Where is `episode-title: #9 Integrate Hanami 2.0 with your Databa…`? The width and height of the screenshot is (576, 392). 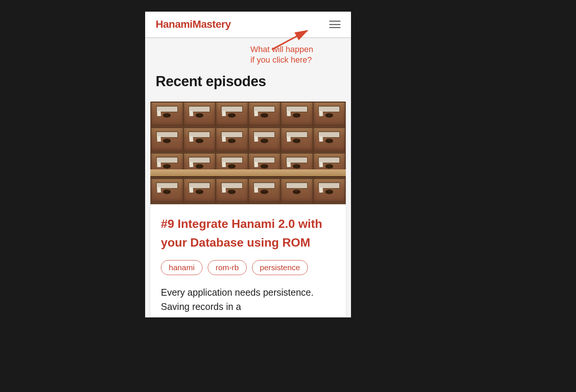
episode-title: #9 Integrate Hanami 2.0 with your Databa… is located at coordinates (248, 233).